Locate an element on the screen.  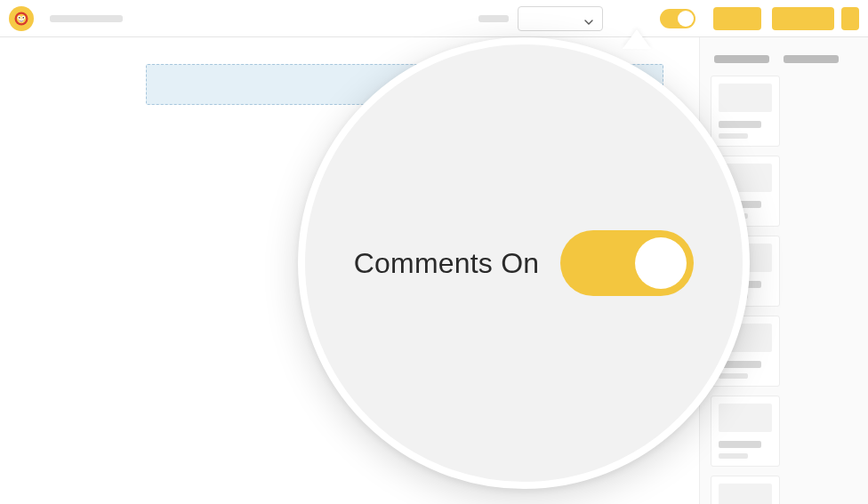
toolbar-button-primary is located at coordinates (737, 19).